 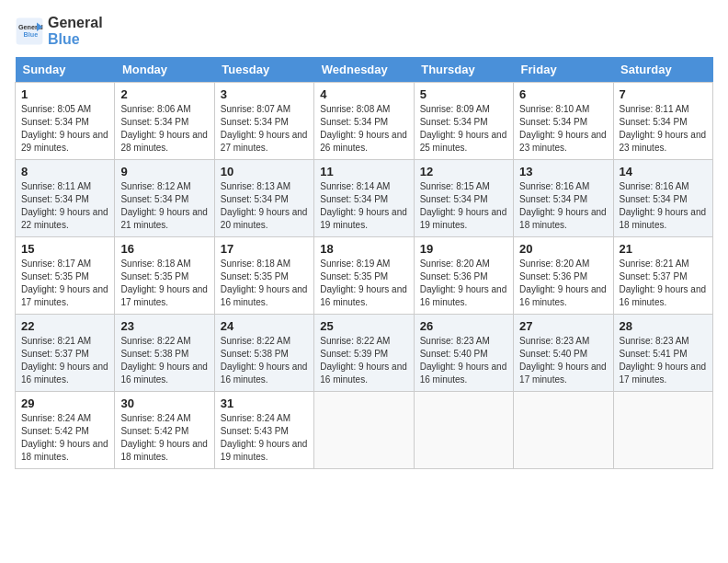 What do you see at coordinates (364, 121) in the screenshot?
I see `calendar-week-1: 1Sunrise: 8:05 AMSunset: 5:34 PMDaylight…` at bounding box center [364, 121].